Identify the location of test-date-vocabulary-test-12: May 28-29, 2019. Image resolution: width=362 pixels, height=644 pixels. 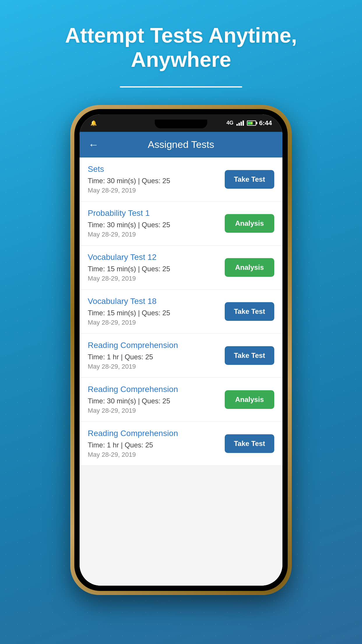
(153, 279).